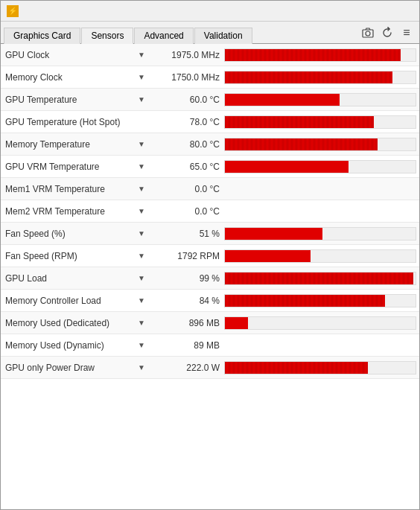  Describe the element at coordinates (75, 323) in the screenshot. I see `sensor-name-label: Memory Used (Dedicated)▼` at that location.